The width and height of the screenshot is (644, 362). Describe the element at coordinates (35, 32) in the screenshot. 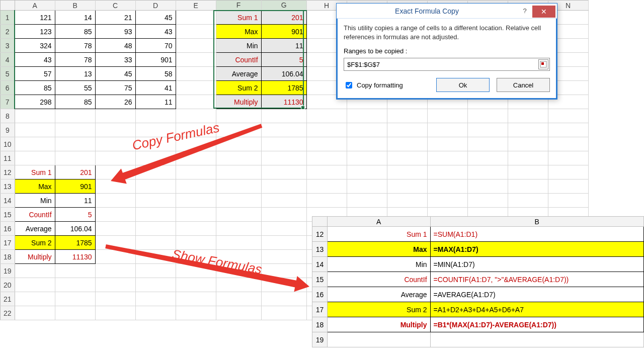

I see `cell: 123` at that location.